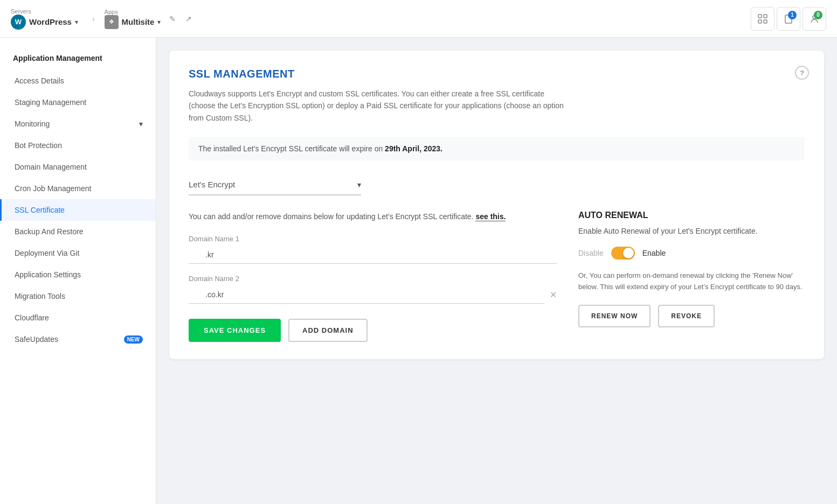  I want to click on sidebar-item-label: SSL Certificate, so click(40, 210).